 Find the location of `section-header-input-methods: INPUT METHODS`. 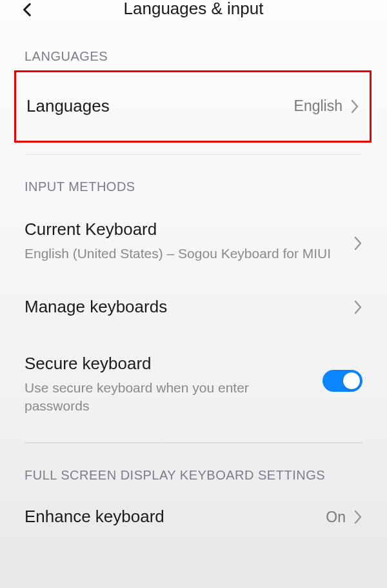

section-header-input-methods: INPUT METHODS is located at coordinates (194, 187).